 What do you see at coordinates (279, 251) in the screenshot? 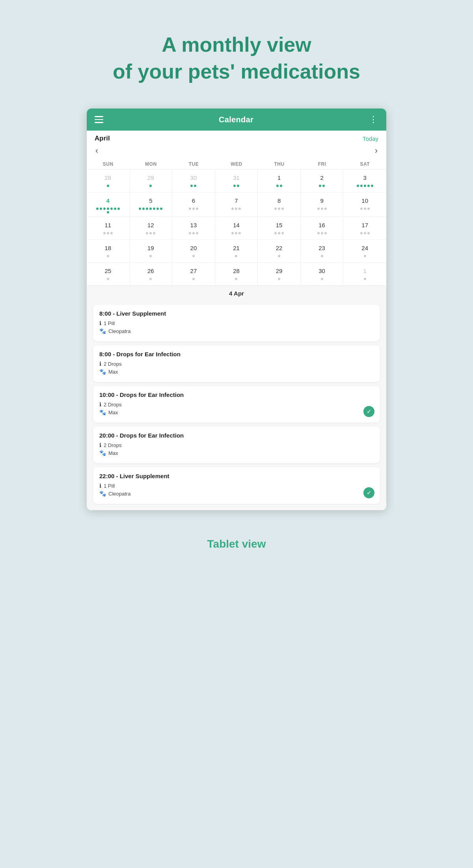
I see `calendar-day: 22` at bounding box center [279, 251].